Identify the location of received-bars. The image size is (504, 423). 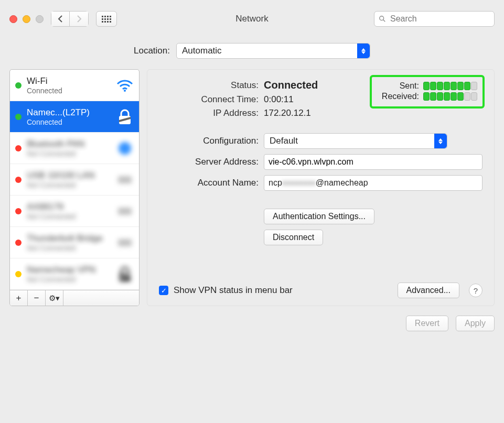
(450, 96).